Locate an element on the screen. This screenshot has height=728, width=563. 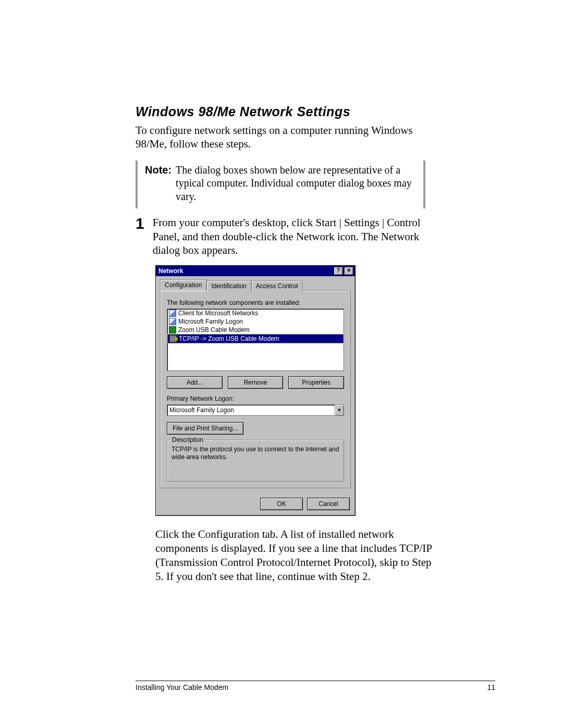
tab-identification: Identification is located at coordinates (228, 286).